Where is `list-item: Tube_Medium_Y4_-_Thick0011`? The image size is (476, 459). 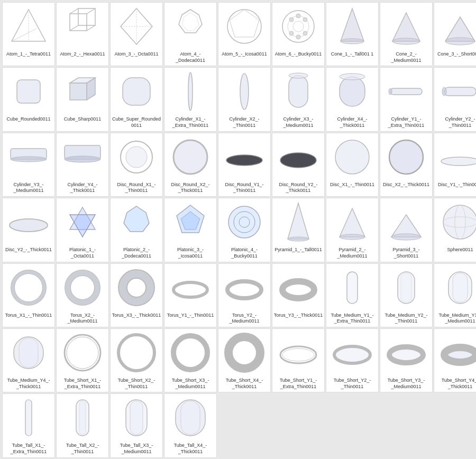
list-item: Tube_Medium_Y4_-_Thick0011 is located at coordinates (29, 361).